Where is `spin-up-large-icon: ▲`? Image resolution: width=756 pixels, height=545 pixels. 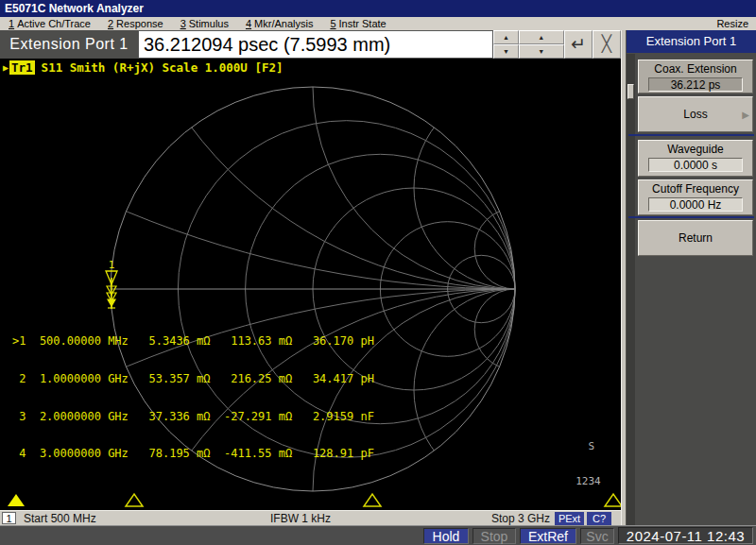 spin-up-large-icon: ▲ is located at coordinates (541, 38).